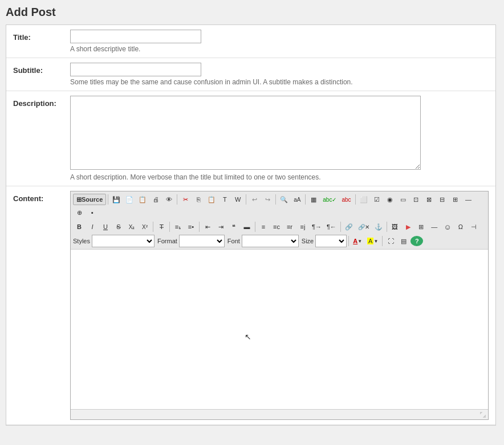 The width and height of the screenshot is (504, 445). I want to click on description-textarea, so click(245, 133).